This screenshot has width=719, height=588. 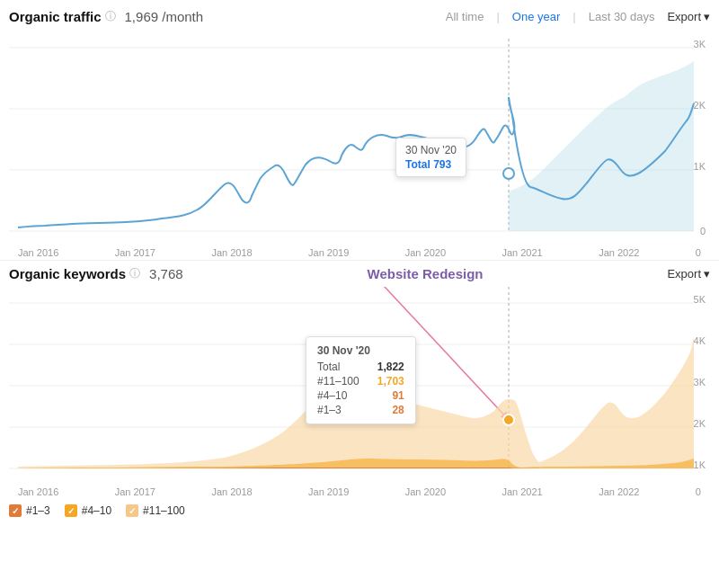 I want to click on x-label-7: 0, so click(x=698, y=253).